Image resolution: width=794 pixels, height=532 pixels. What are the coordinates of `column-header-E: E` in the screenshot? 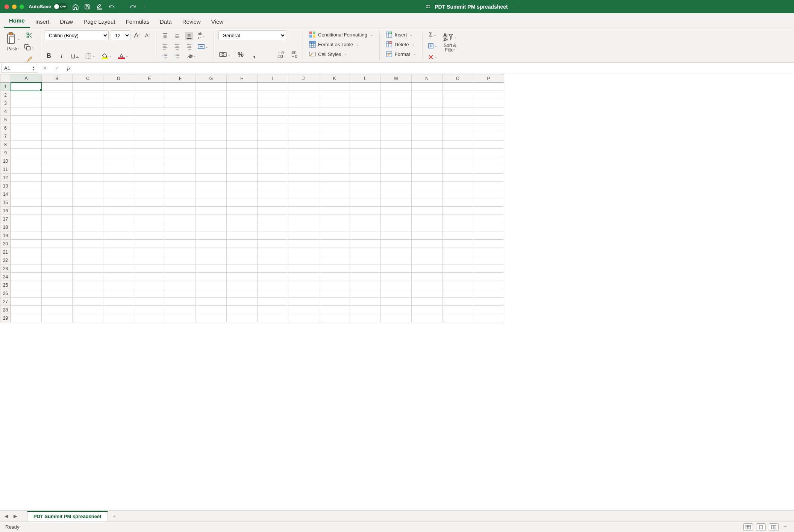 It's located at (150, 79).